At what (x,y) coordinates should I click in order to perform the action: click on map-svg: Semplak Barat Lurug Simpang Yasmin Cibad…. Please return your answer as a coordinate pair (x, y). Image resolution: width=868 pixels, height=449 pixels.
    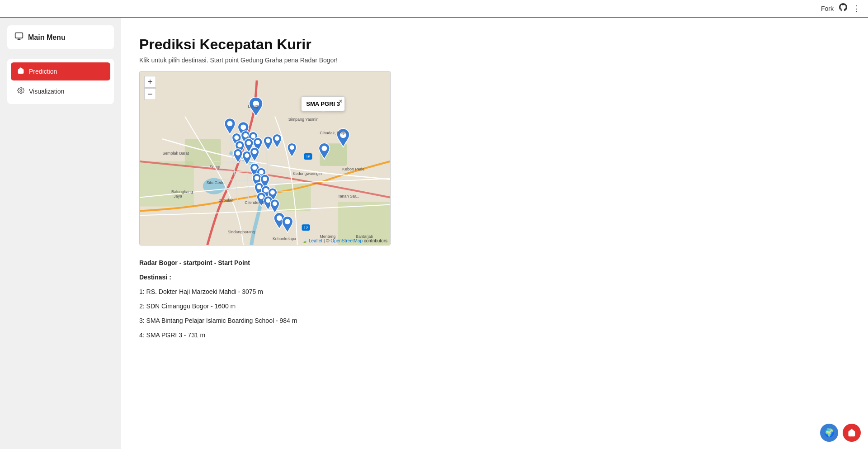
    Looking at the image, I should click on (265, 158).